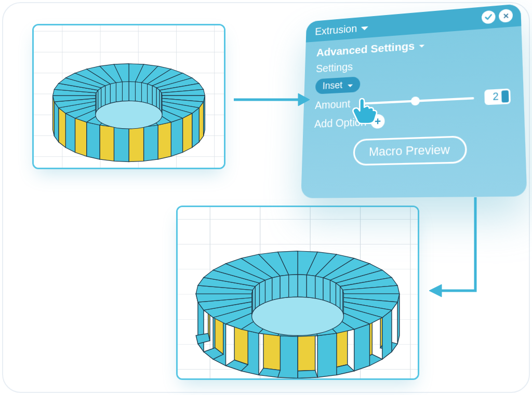 Image resolution: width=532 pixels, height=395 pixels. I want to click on inset-dropdown-value: Inset, so click(332, 85).